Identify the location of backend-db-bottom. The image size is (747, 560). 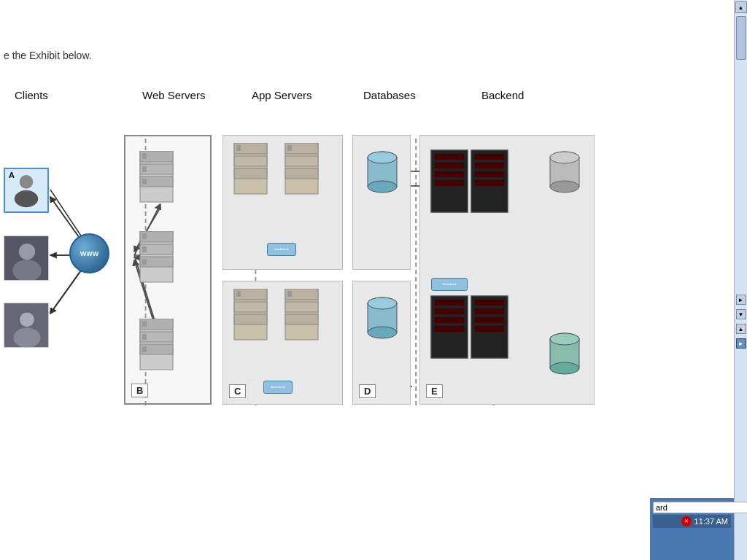
(565, 359).